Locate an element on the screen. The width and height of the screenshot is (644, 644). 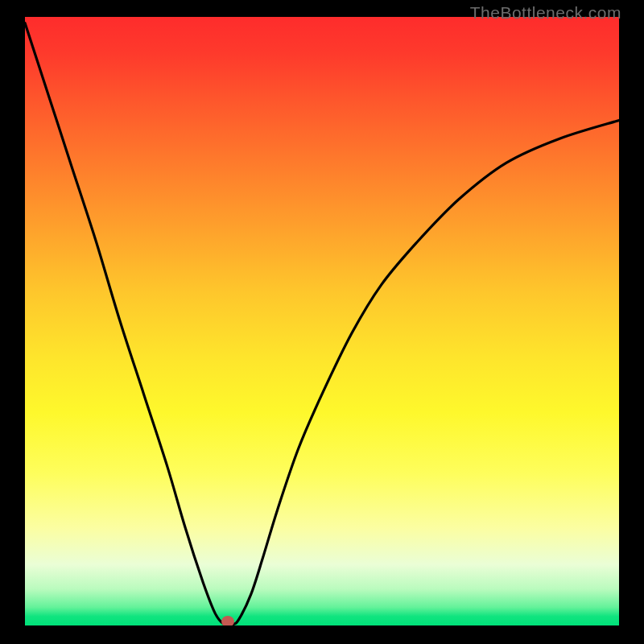
minimum-marker-icon is located at coordinates (228, 621).